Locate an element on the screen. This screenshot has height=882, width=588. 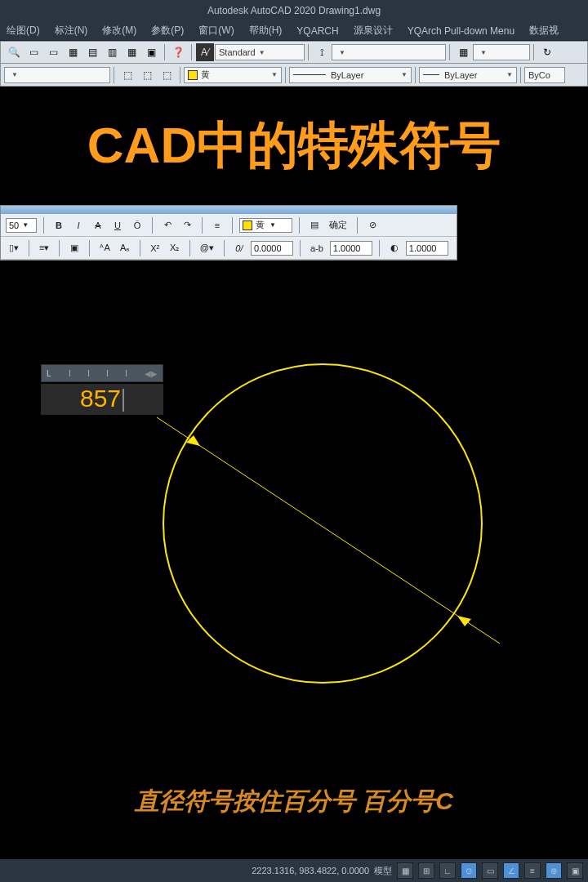
grid-icon: ▦ is located at coordinates (131, 52).